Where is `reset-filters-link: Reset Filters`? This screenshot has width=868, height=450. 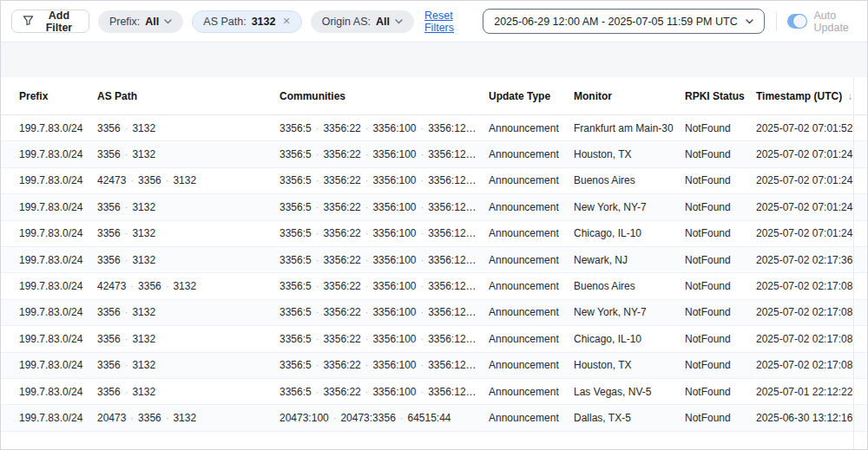
reset-filters-link: Reset Filters is located at coordinates (450, 22).